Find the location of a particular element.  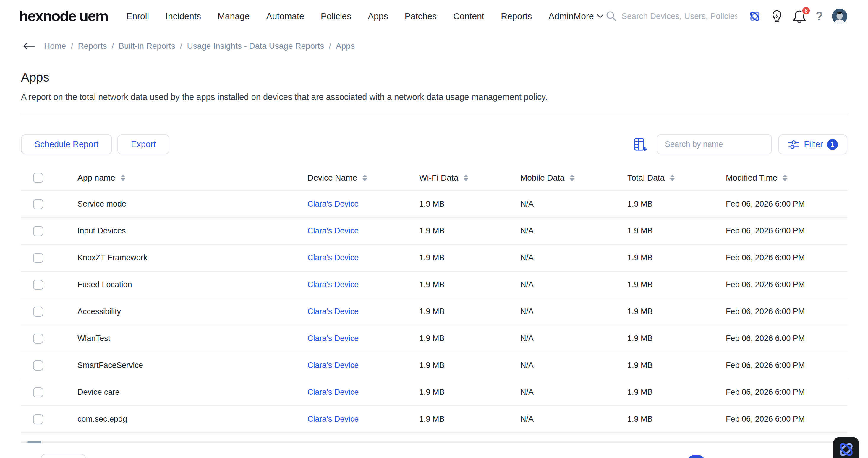

hexnode-logo: hexnode uem is located at coordinates (63, 16).